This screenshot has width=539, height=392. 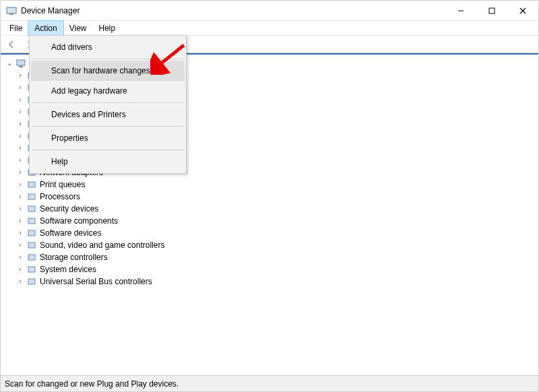 What do you see at coordinates (62, 185) in the screenshot?
I see `category-label: Print queues` at bounding box center [62, 185].